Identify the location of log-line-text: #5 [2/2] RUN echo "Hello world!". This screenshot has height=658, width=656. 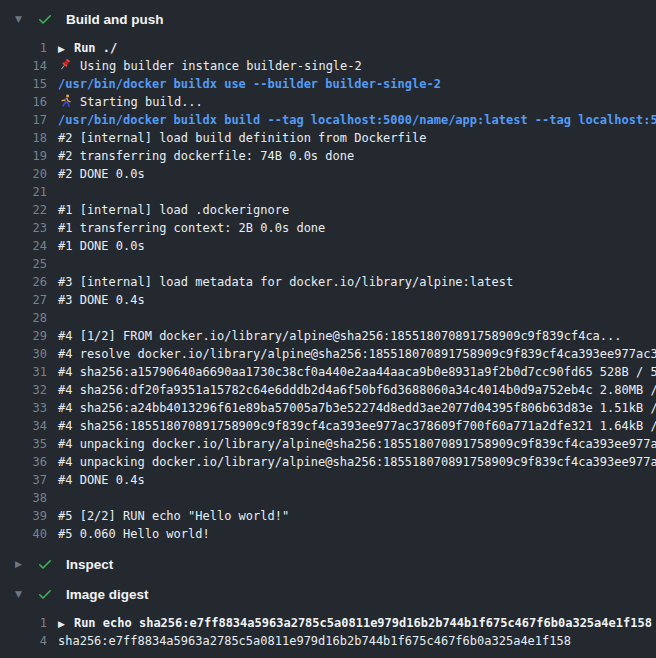
(174, 516).